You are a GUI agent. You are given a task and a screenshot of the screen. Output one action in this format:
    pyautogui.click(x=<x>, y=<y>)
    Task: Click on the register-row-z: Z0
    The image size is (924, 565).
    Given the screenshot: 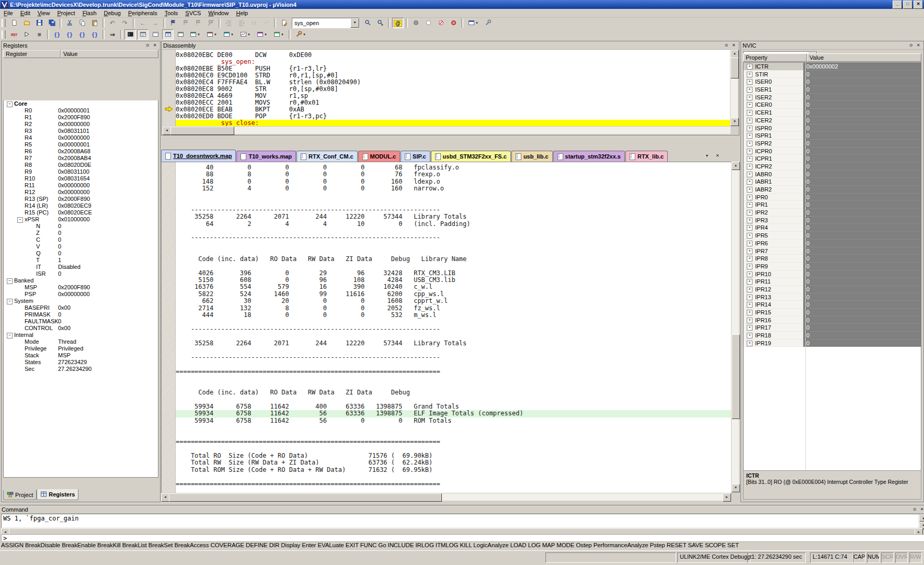 What is the action you would take?
    pyautogui.click(x=81, y=233)
    